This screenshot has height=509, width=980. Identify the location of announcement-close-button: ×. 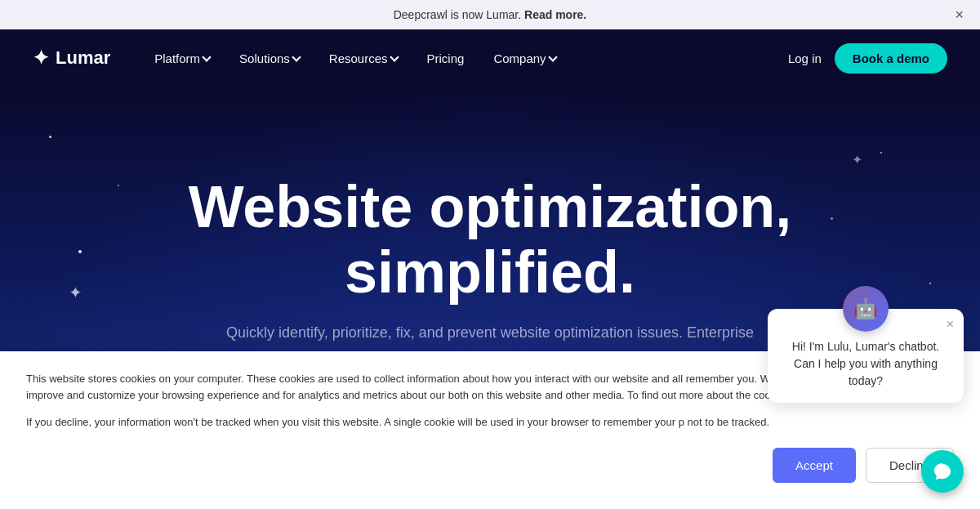
(959, 15).